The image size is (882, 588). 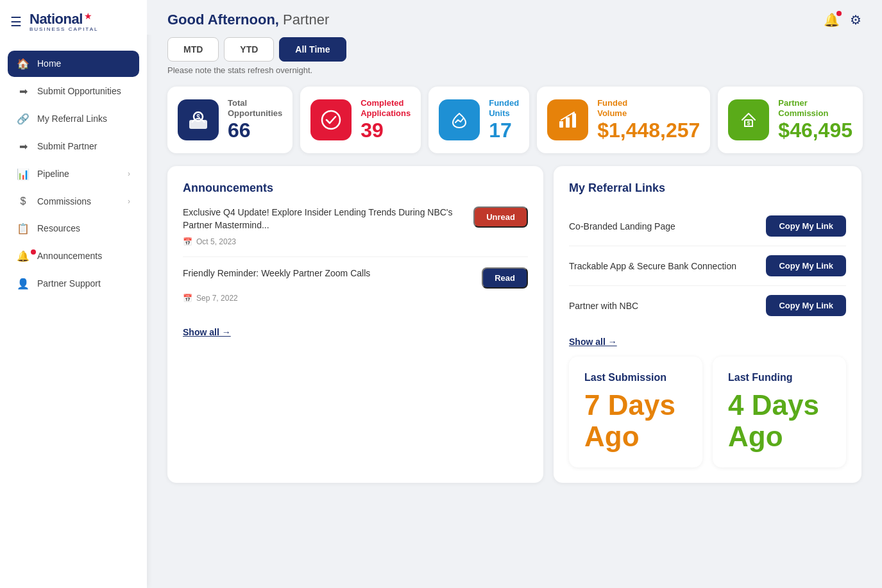 What do you see at coordinates (355, 189) in the screenshot?
I see `announcements-title: Announcements` at bounding box center [355, 189].